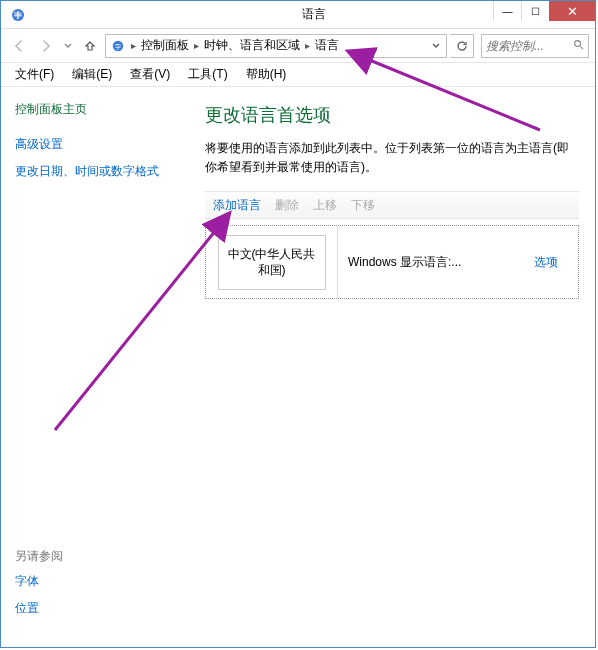 The image size is (598, 650). I want to click on menu-view: 查看(V), so click(150, 74).